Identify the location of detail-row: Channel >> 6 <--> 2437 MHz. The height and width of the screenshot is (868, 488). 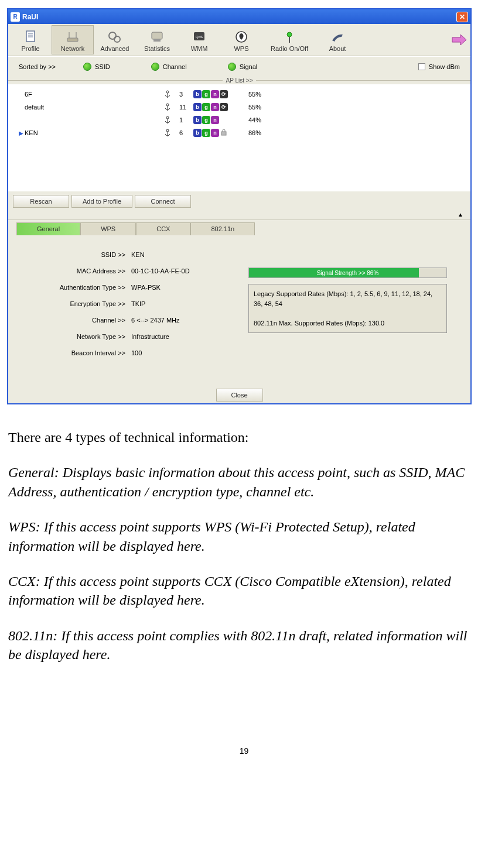
(131, 320).